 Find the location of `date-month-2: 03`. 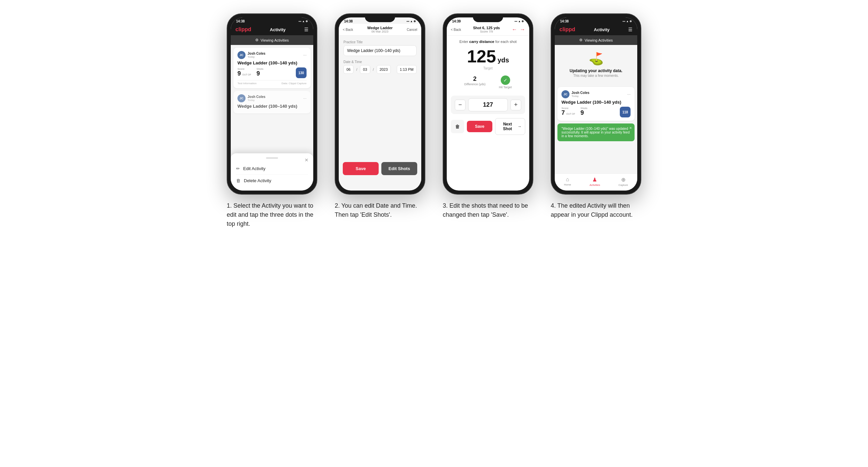

date-month-2: 03 is located at coordinates (365, 69).